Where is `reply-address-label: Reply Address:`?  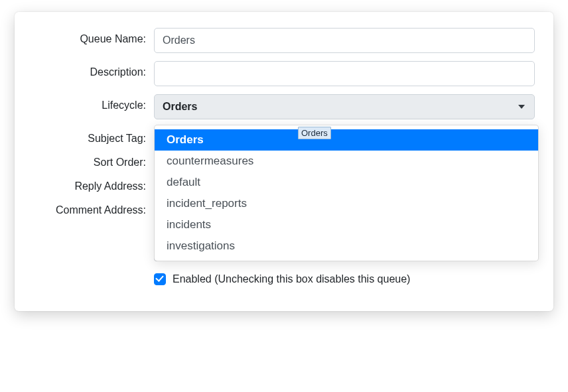 reply-address-label: Reply Address: is located at coordinates (94, 184).